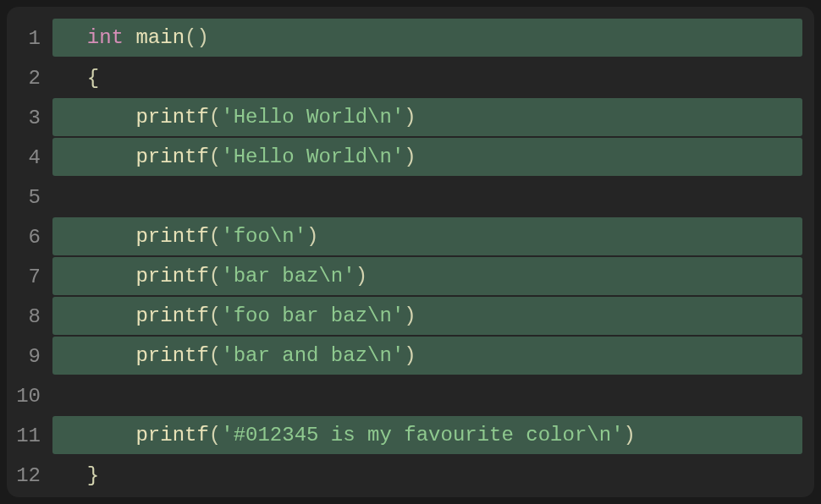 This screenshot has width=821, height=504. I want to click on code-line: 11 printf('#012345 is my favourite color…, so click(409, 436).